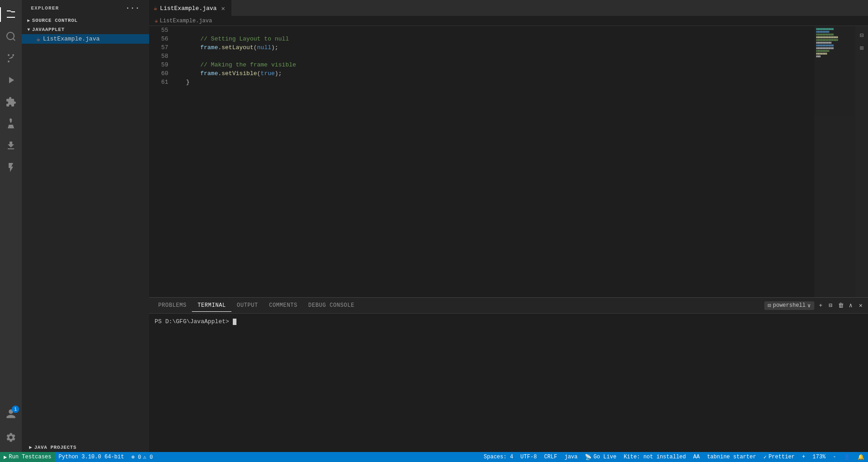 The image size is (868, 462). What do you see at coordinates (819, 457) in the screenshot?
I see `zoom-label: 173%` at bounding box center [819, 457].